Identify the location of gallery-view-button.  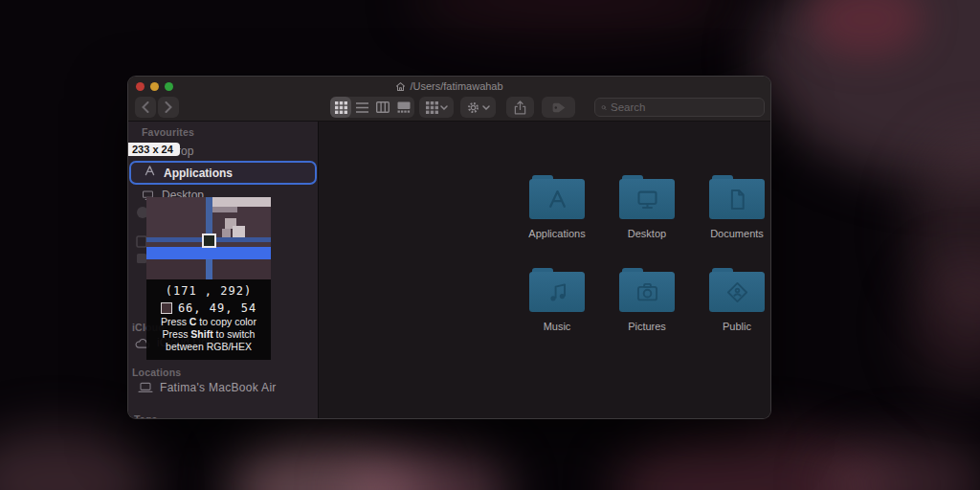
(404, 107).